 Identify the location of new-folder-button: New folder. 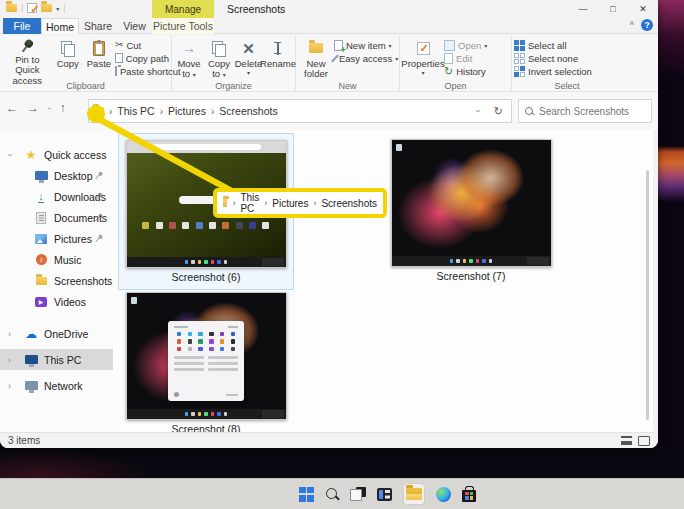
(316, 58).